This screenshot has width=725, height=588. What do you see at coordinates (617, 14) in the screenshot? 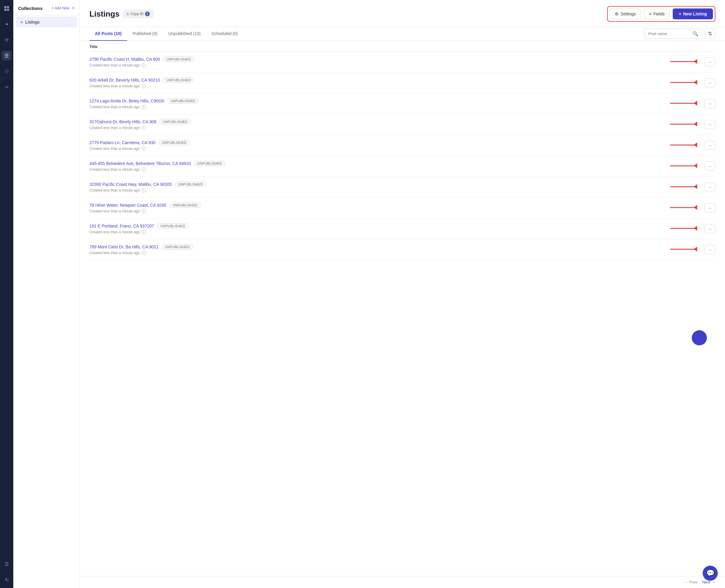
I see `gear-icon: ⚙` at bounding box center [617, 14].